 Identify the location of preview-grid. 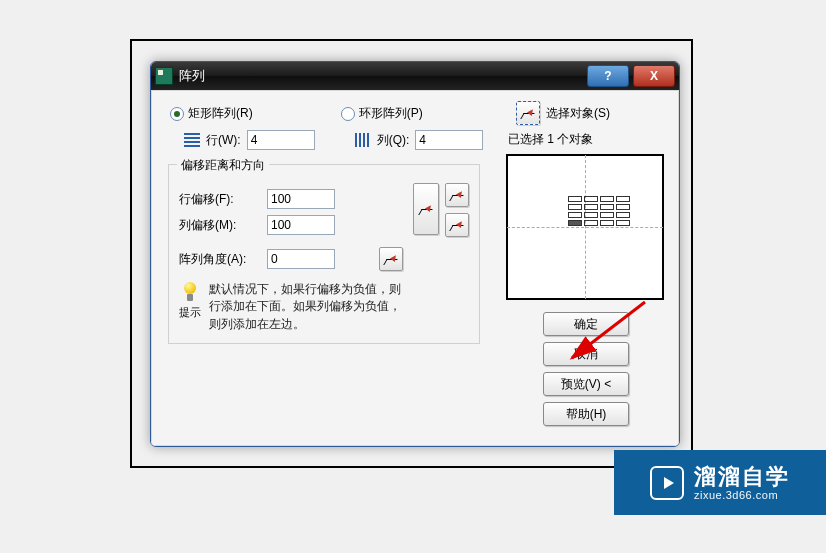
(599, 211).